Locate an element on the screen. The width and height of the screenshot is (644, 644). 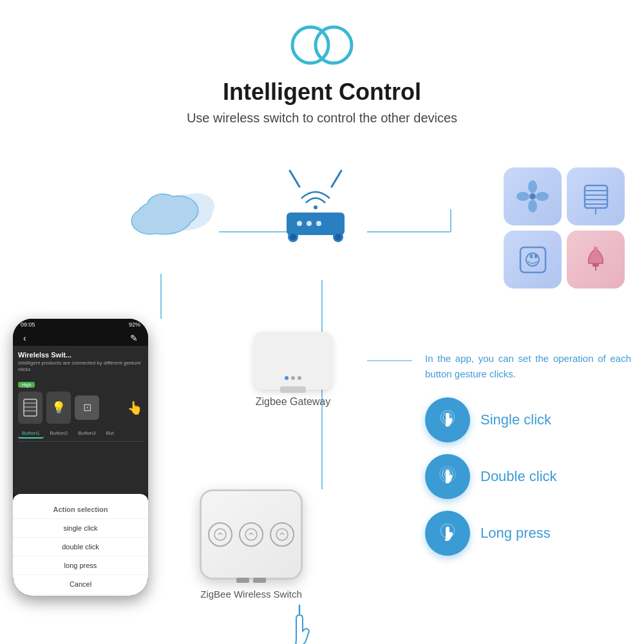
phone-hand-icon: 👆 is located at coordinates (135, 408).